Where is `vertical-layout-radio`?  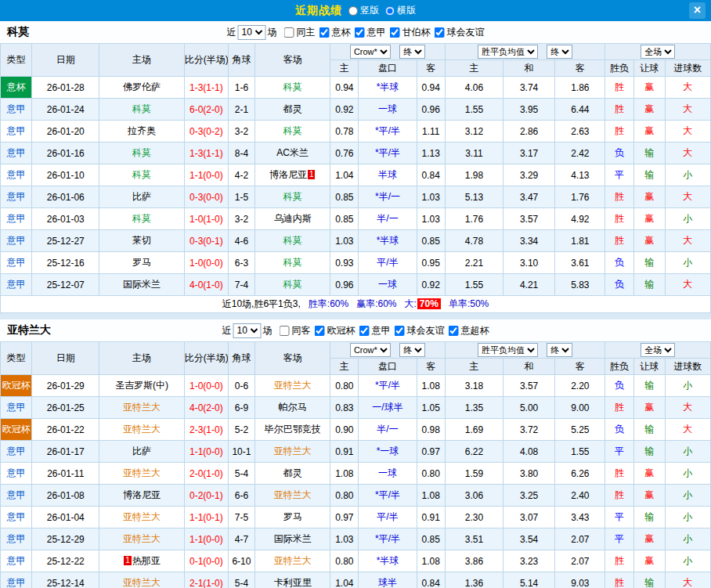 vertical-layout-radio is located at coordinates (353, 11).